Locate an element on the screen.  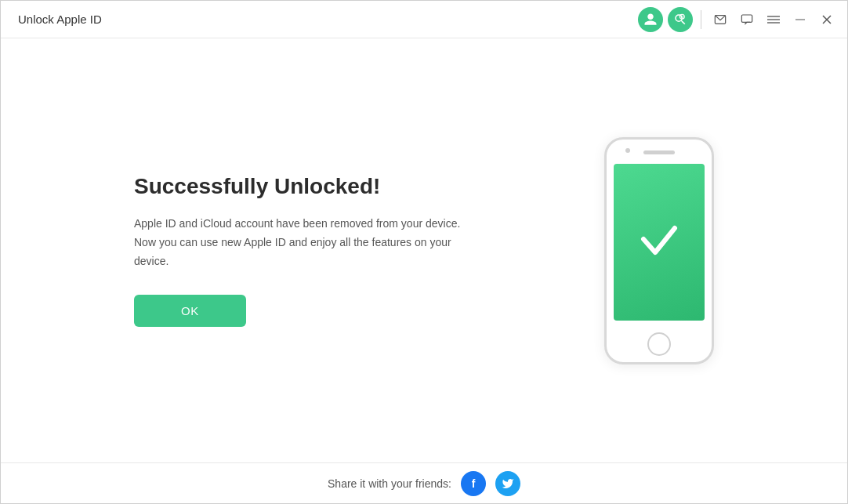
checkmark-icon is located at coordinates (659, 242).